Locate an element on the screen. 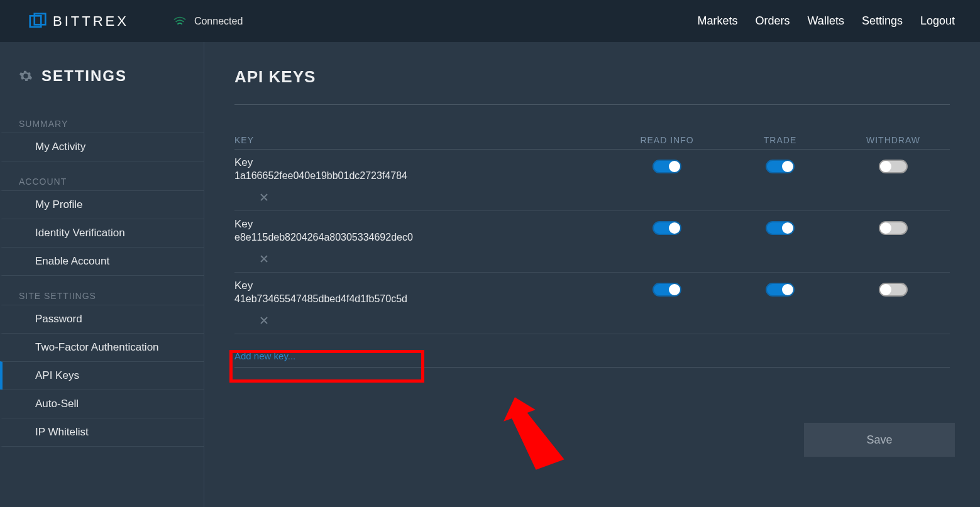 The width and height of the screenshot is (980, 507). sidebar-item-password: Password is located at coordinates (102, 319).